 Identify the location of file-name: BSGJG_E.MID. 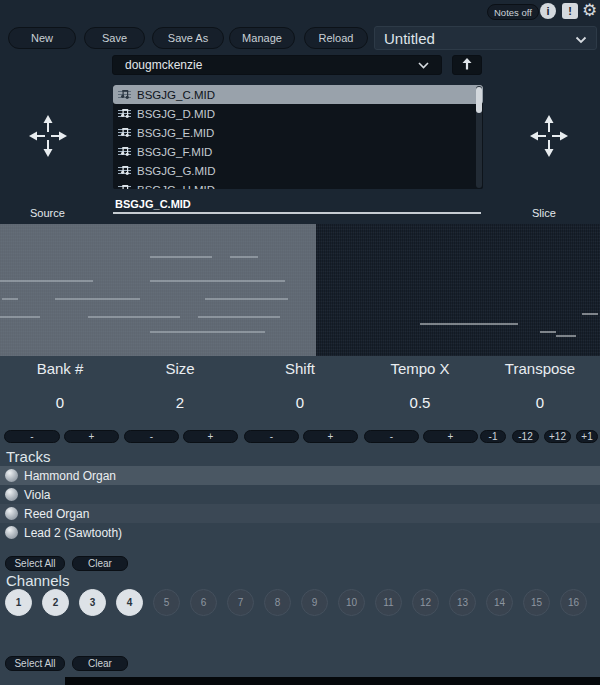
(176, 133).